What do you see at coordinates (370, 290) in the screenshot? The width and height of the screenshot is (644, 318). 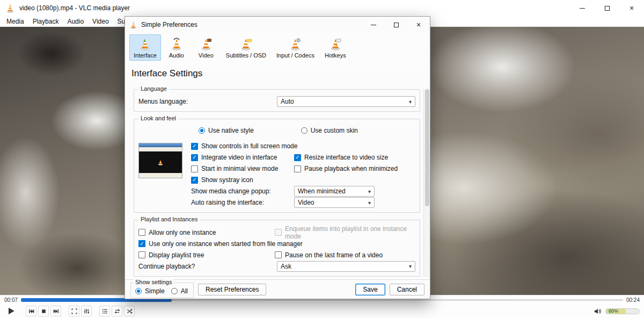 I see `save-button: Save` at bounding box center [370, 290].